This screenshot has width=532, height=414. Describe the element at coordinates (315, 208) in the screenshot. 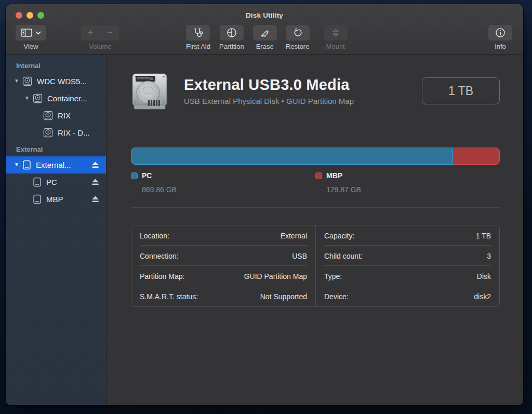

I see `divider` at that location.